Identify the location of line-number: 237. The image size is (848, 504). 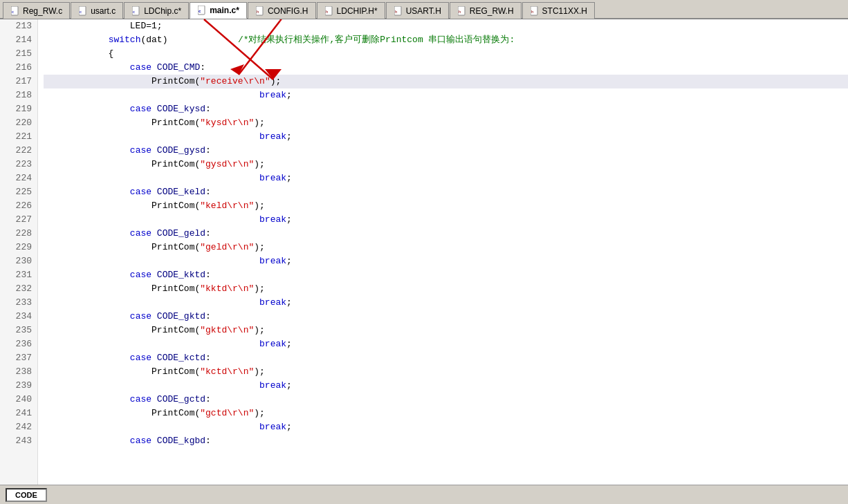
(19, 358).